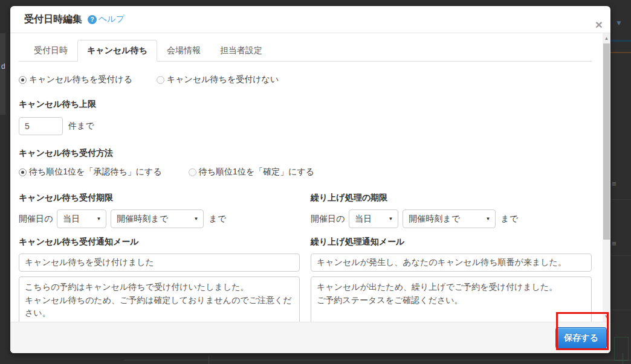 This screenshot has height=364, width=631. Describe the element at coordinates (106, 19) in the screenshot. I see `help-link: ? ヘルプ` at that location.